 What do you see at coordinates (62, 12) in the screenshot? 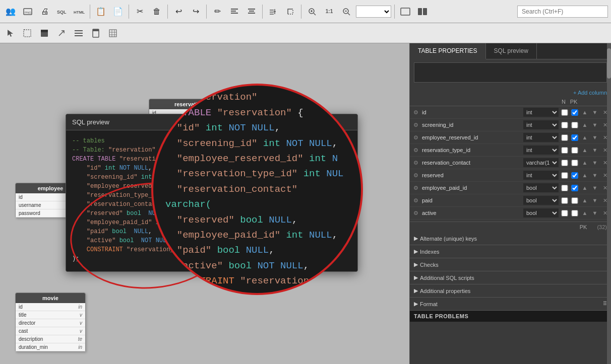
I see `sql-btn: SQL` at bounding box center [62, 12].